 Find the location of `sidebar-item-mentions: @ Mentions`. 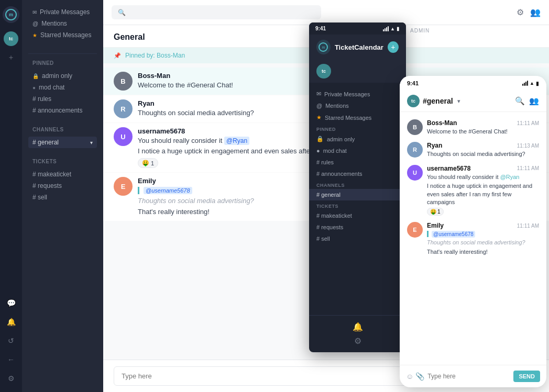

sidebar-item-mentions: @ Mentions is located at coordinates (63, 24).